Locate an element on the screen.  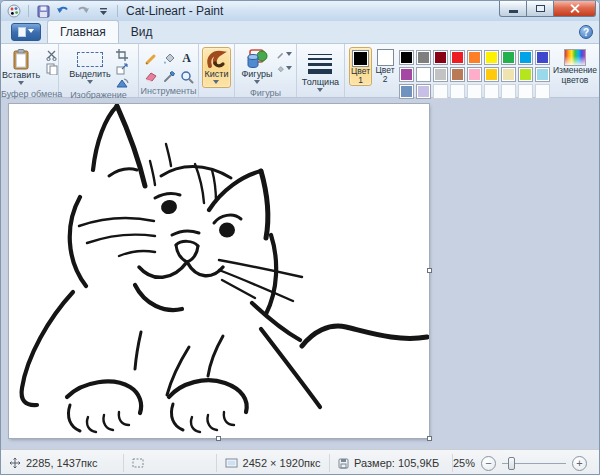
shape-fill-button is located at coordinates (284, 69).